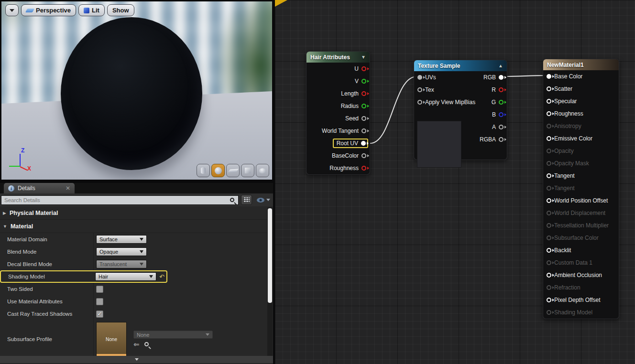  Describe the element at coordinates (338, 57) in the screenshot. I see `node-header: Hair Attributes ▼` at that location.